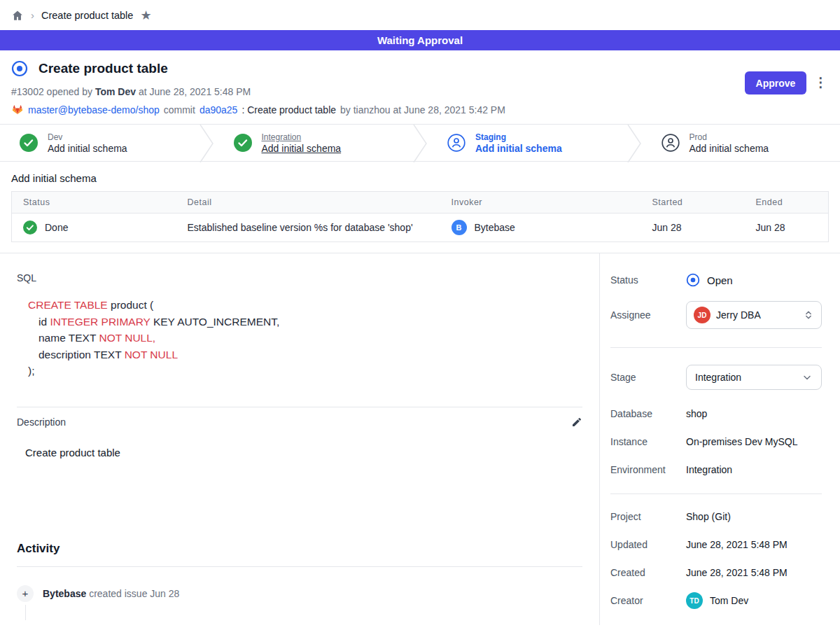 The width and height of the screenshot is (840, 630). What do you see at coordinates (104, 69) in the screenshot?
I see `page-title: Create product table` at bounding box center [104, 69].